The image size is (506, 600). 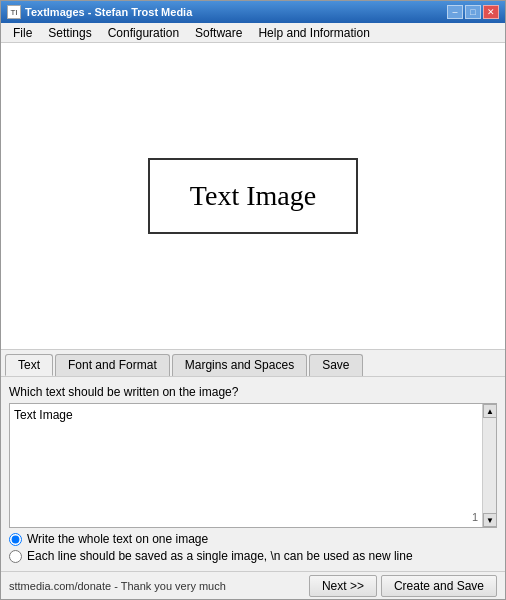 I want to click on menu-settings: Settings, so click(x=70, y=33).